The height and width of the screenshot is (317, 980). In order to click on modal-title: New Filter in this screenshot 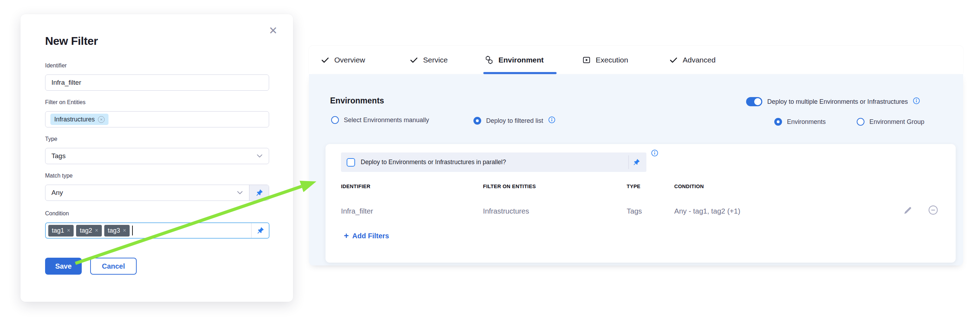, I will do `click(72, 41)`.